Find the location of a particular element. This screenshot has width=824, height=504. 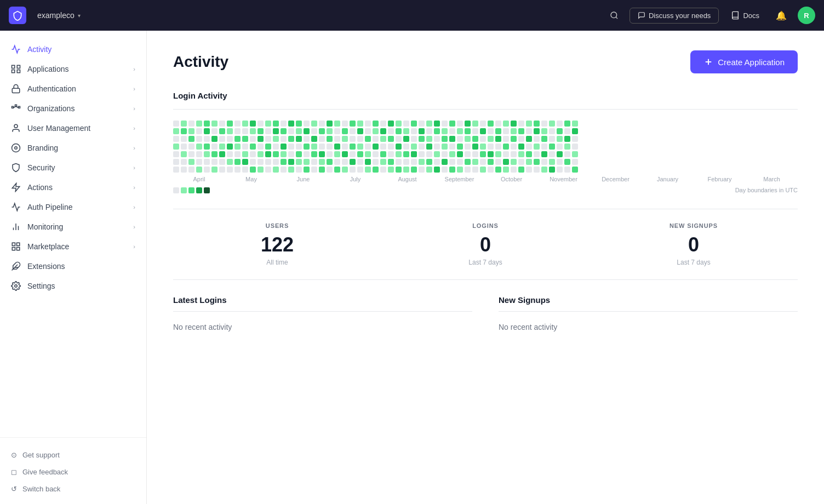

docs-link: Docs is located at coordinates (745, 15).